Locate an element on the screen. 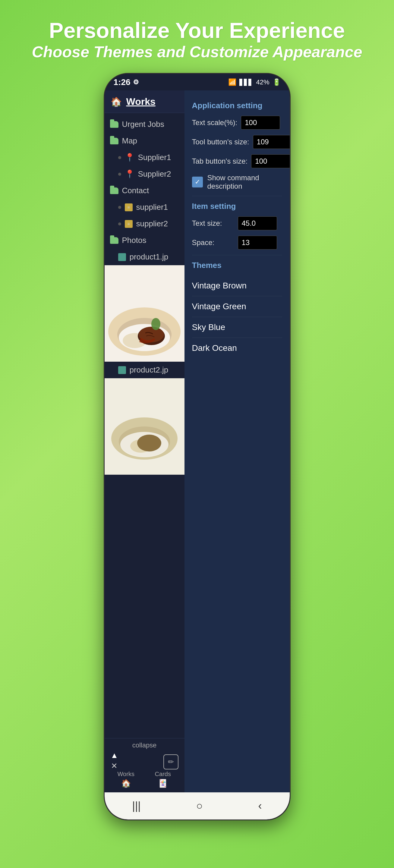  food-svg is located at coordinates (144, 313).